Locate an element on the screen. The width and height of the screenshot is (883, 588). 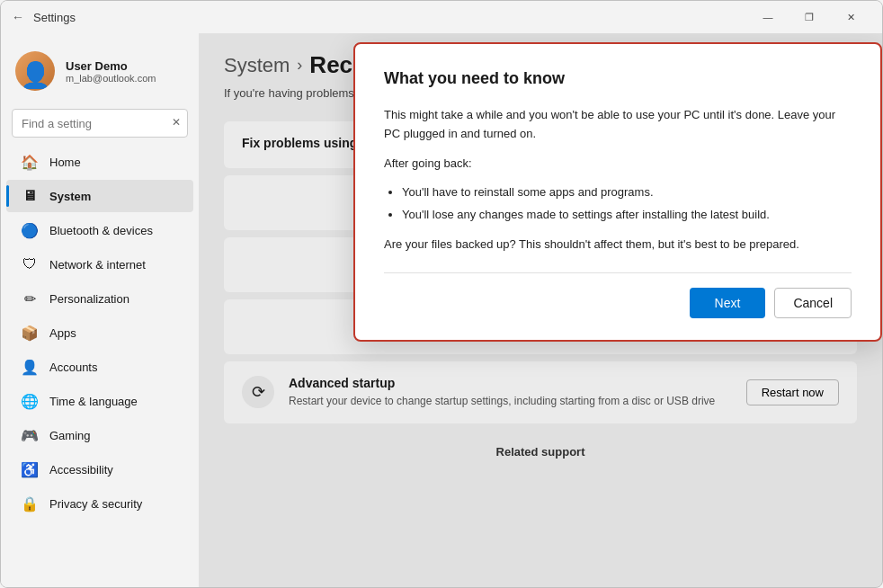
sidebar-label-accessibility: Accessibility is located at coordinates (81, 469).